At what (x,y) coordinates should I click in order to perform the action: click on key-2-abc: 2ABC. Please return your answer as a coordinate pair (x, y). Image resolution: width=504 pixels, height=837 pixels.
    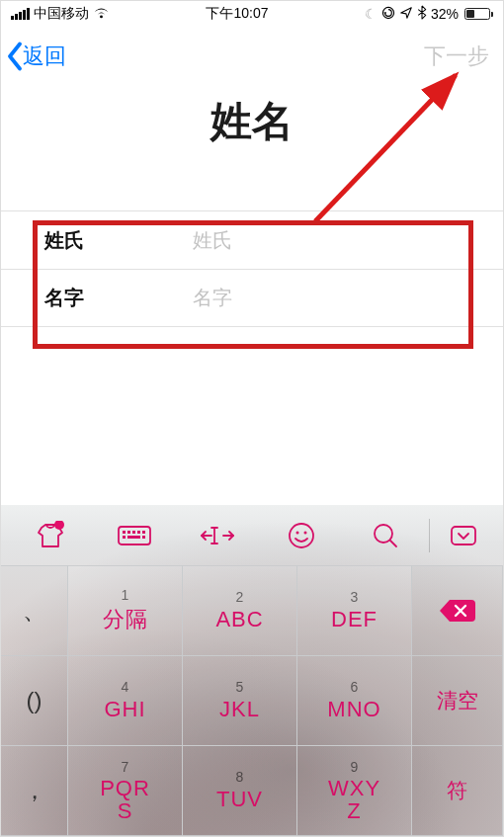
    Looking at the image, I should click on (239, 611).